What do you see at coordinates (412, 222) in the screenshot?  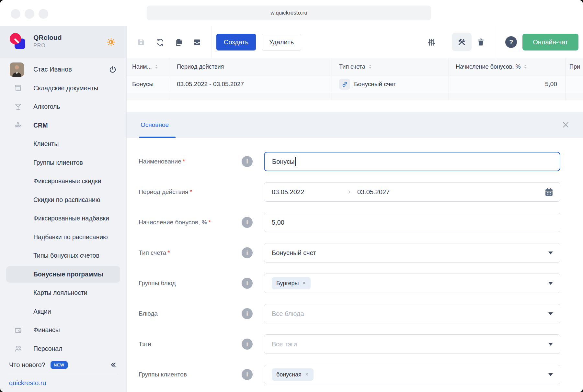 I see `bonus-percent-input: 5,00` at bounding box center [412, 222].